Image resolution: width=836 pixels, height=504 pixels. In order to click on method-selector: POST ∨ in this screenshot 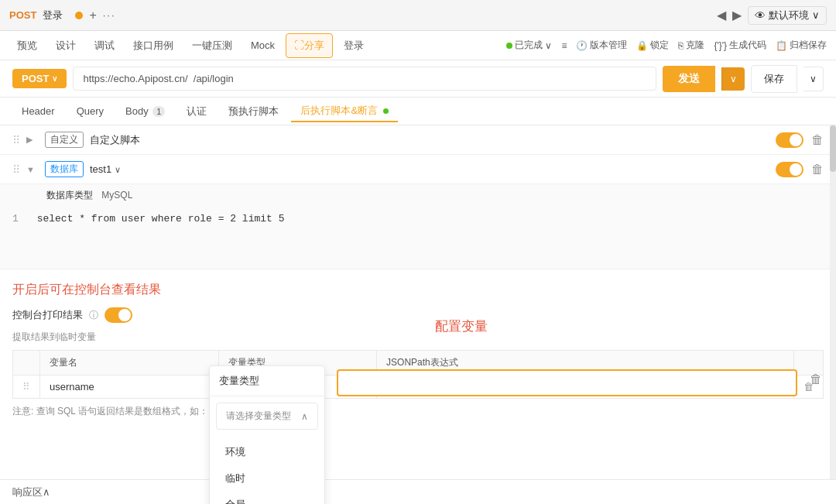, I will do `click(39, 79)`.